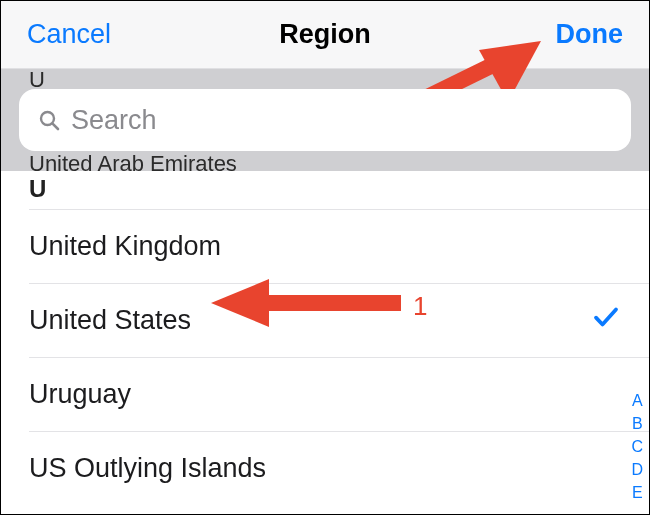 The height and width of the screenshot is (515, 650). Describe the element at coordinates (637, 447) in the screenshot. I see `index-letter: C` at that location.